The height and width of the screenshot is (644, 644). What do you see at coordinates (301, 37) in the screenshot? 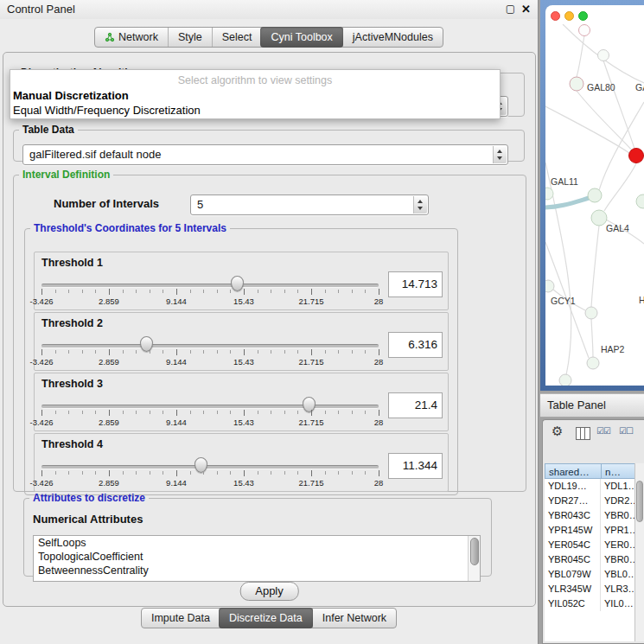
I see `tab-cyni-toolbox: Cyni Toolbox` at bounding box center [301, 37].